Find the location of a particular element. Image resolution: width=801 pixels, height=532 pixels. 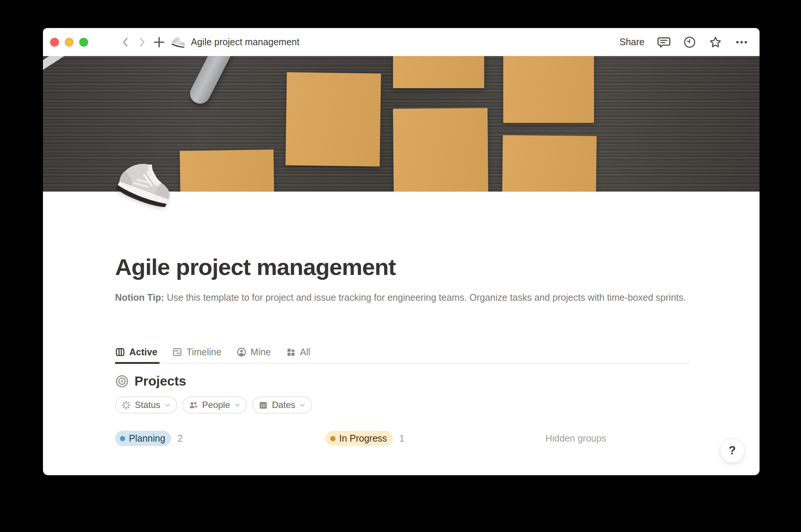

close-window-button is located at coordinates (55, 42).